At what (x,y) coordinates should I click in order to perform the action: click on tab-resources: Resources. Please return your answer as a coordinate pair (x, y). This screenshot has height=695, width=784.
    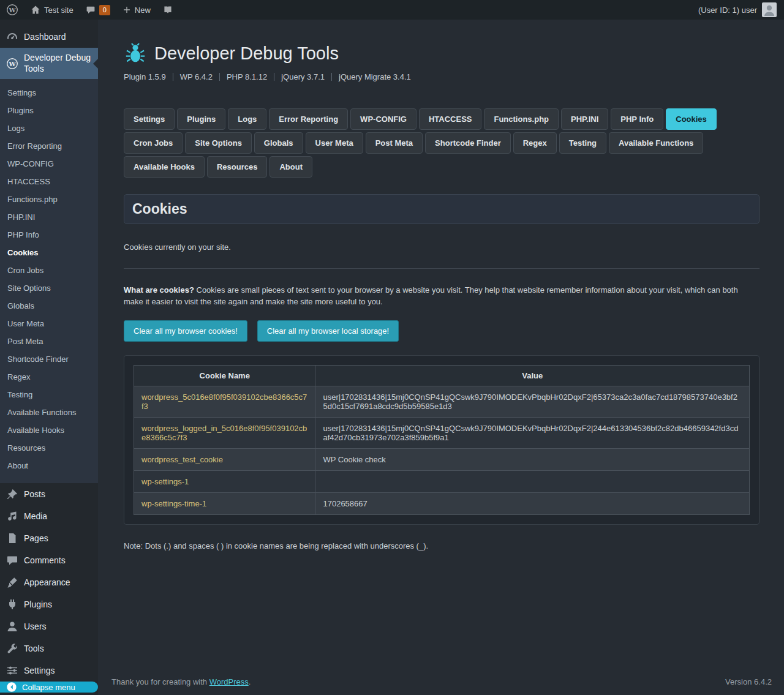
    Looking at the image, I should click on (237, 167).